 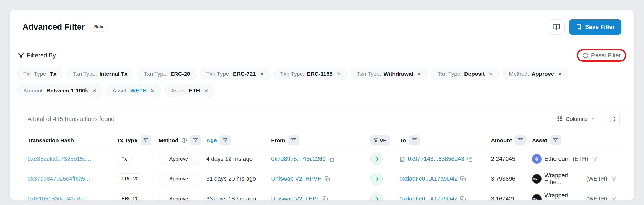 I want to click on filter-chip: Txn Type: Tx, so click(x=40, y=74).